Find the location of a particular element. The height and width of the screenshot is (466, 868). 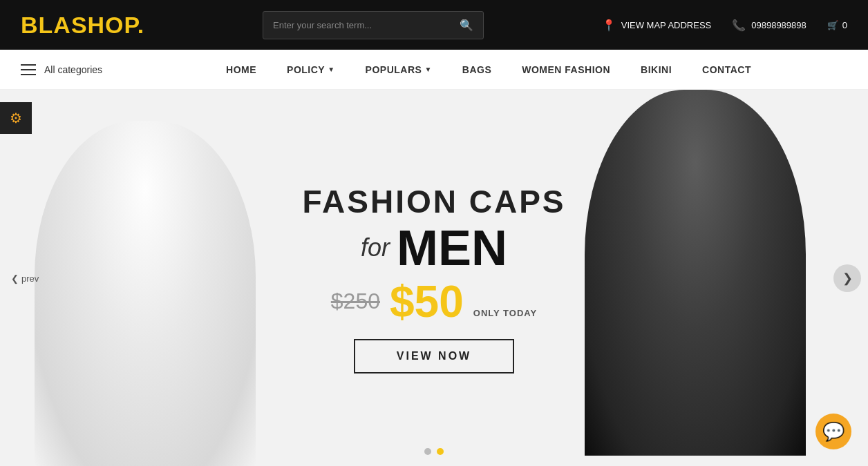

policy-caret: ▼ is located at coordinates (331, 69).